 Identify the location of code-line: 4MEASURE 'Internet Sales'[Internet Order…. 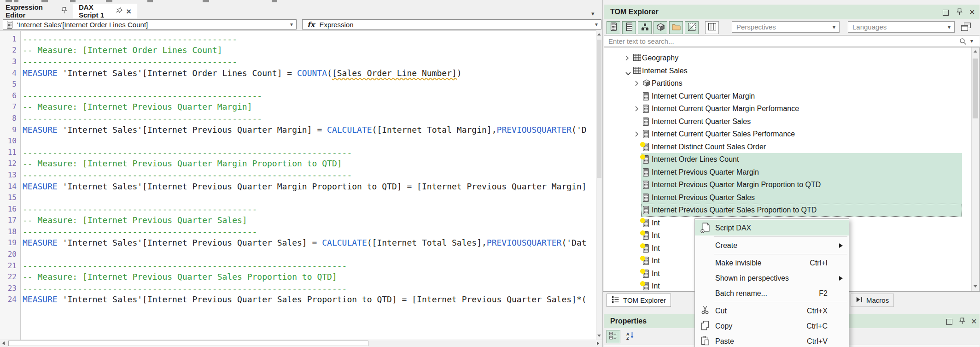
(298, 73).